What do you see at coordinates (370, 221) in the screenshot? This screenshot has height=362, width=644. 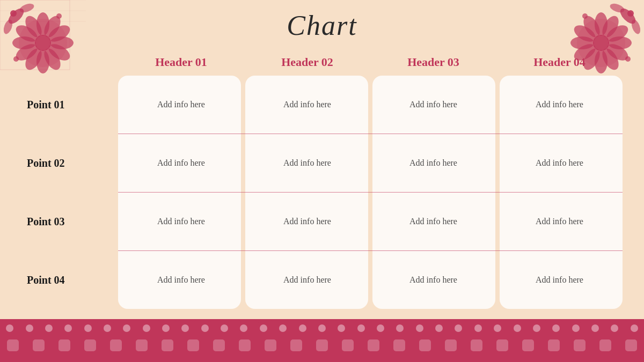 I see `row-3-cells: Add info here Add info here Add info her…` at bounding box center [370, 221].